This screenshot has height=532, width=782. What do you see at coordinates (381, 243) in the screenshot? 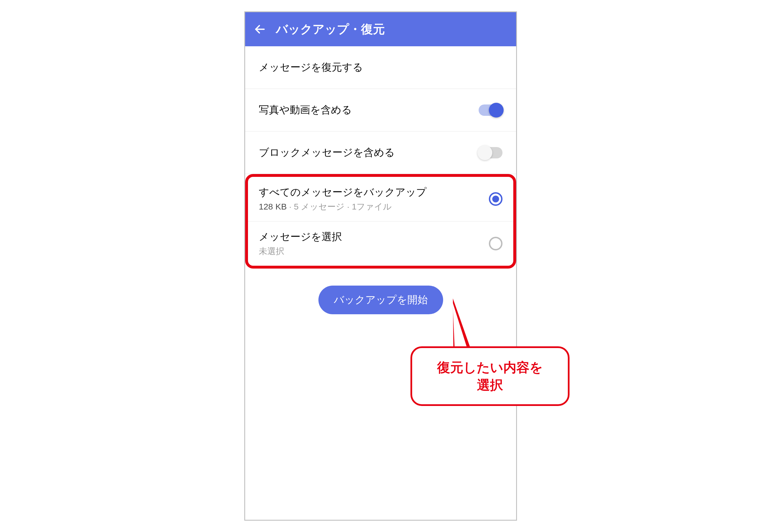
I see `radio-select-messages: メッセージを選択 未選択` at bounding box center [381, 243].